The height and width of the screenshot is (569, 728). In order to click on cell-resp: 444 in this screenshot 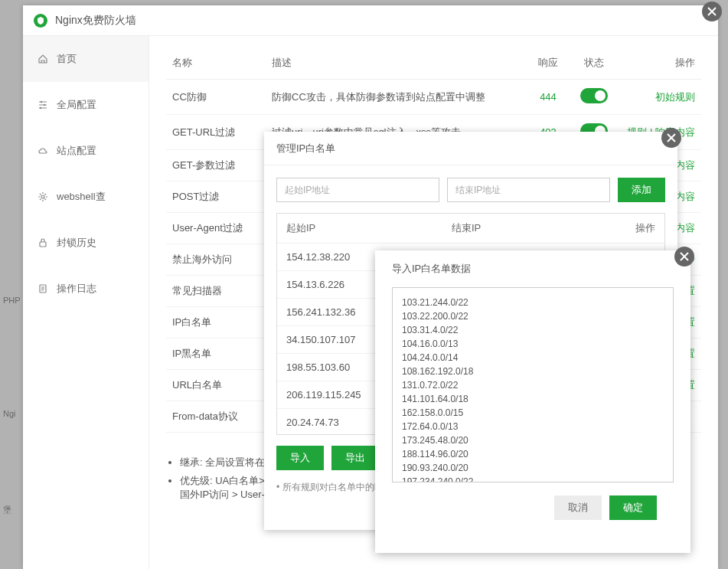, I will do `click(548, 97)`.